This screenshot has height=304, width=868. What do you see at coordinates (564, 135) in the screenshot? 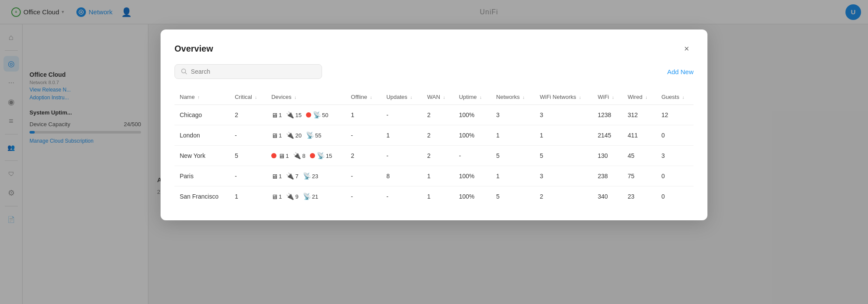
I see `cell-wifi-networks: 1` at bounding box center [564, 135].